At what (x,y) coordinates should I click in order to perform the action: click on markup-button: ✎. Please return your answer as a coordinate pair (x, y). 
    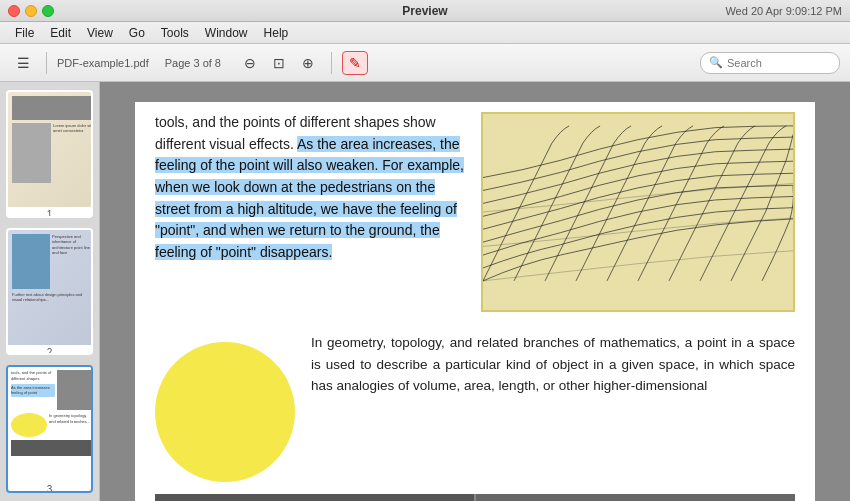
    Looking at the image, I should click on (355, 63).